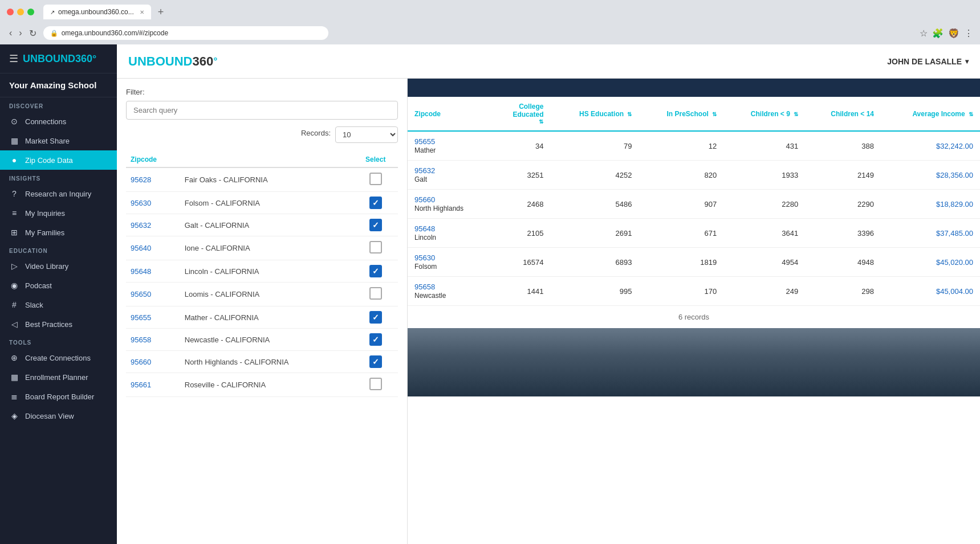 This screenshot has height=544, width=980. I want to click on sidebar-item-best-practices: ◁ Best Practices, so click(58, 324).